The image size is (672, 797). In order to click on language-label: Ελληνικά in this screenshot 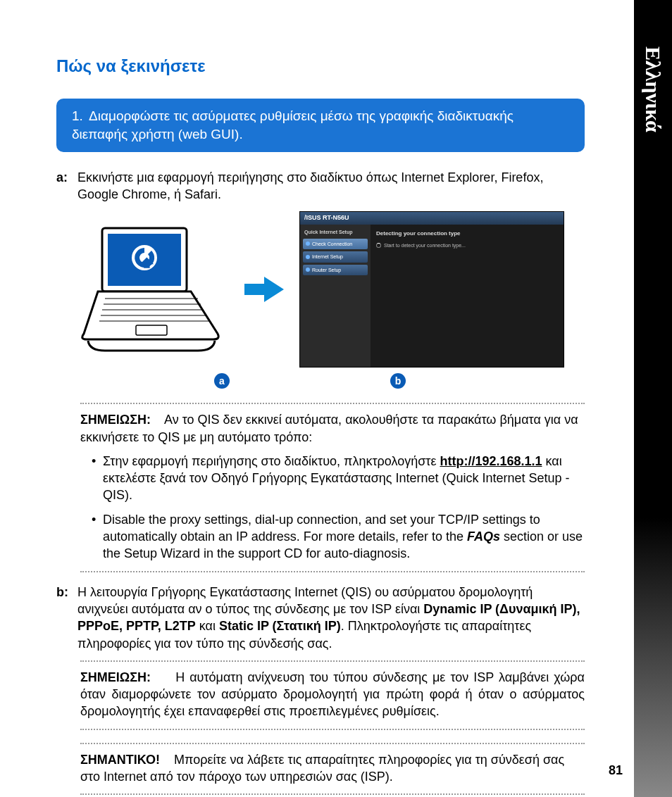, I will do `click(654, 89)`.